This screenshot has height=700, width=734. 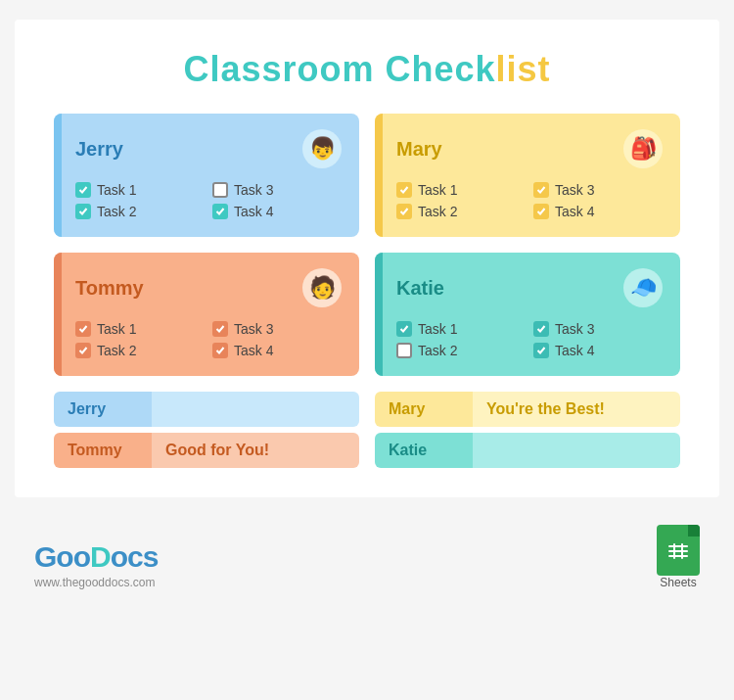 I want to click on sheets-icon: Sheets, so click(x=678, y=557).